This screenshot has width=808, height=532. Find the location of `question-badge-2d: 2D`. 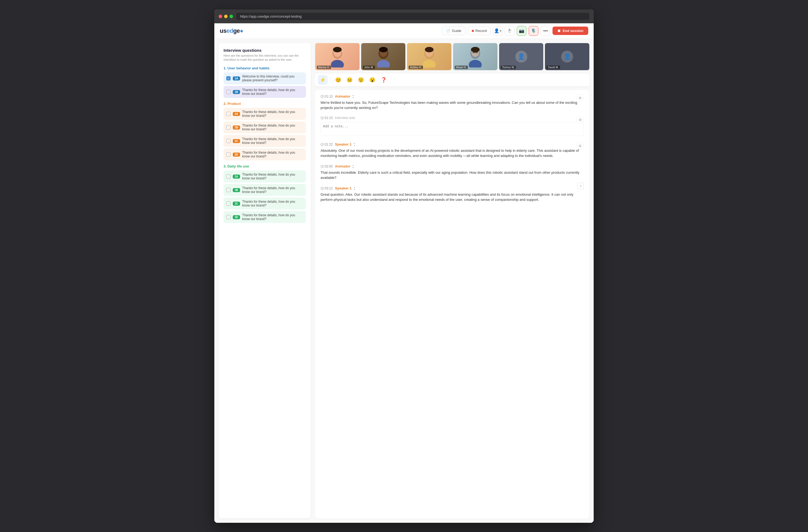

question-badge-2d: 2D is located at coordinates (236, 154).